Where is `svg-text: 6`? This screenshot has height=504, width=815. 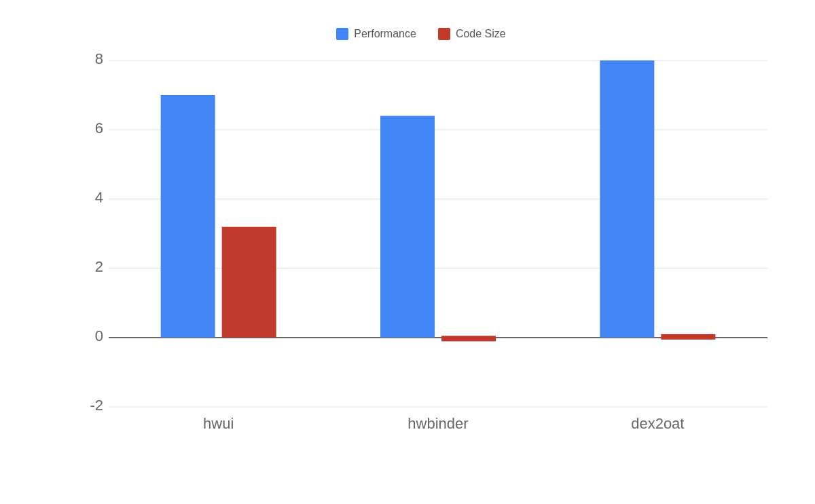
svg-text: 6 is located at coordinates (99, 128).